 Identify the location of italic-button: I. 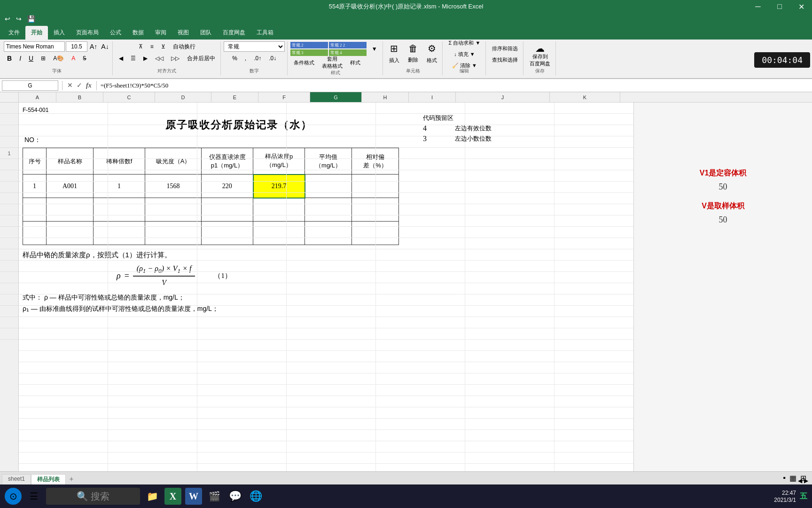
(20, 58).